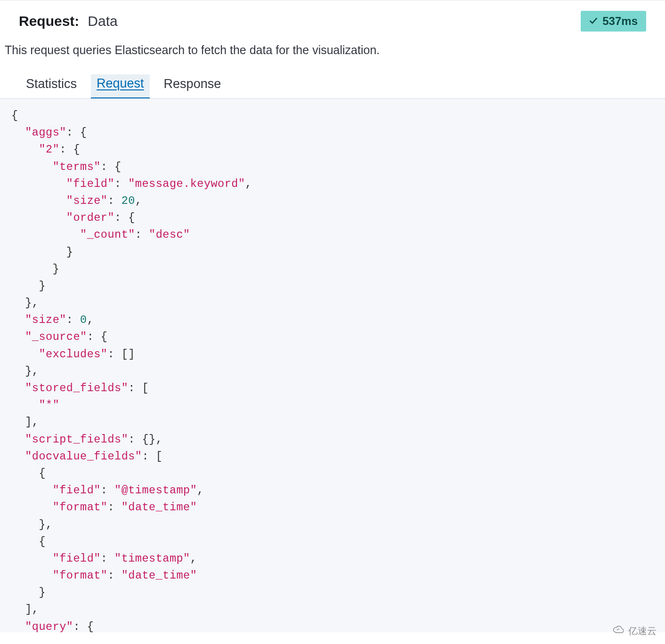  I want to click on check-icon, so click(593, 21).